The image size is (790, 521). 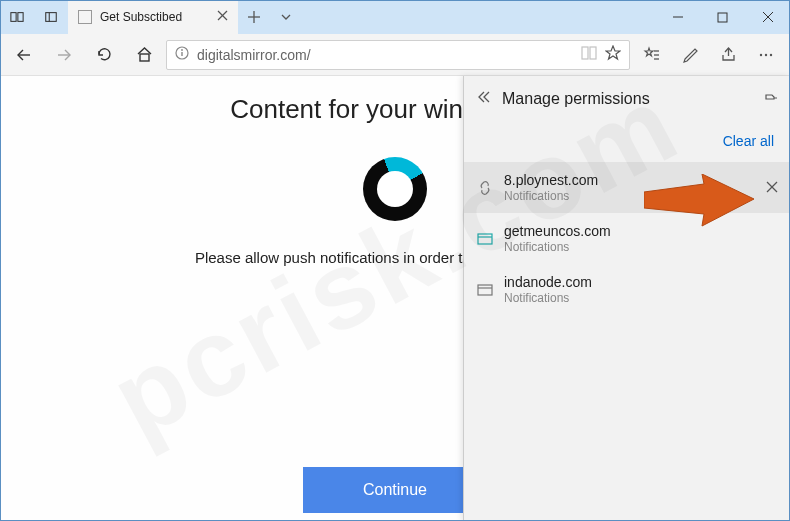 What do you see at coordinates (485, 290) in the screenshot?
I see `window-icon` at bounding box center [485, 290].